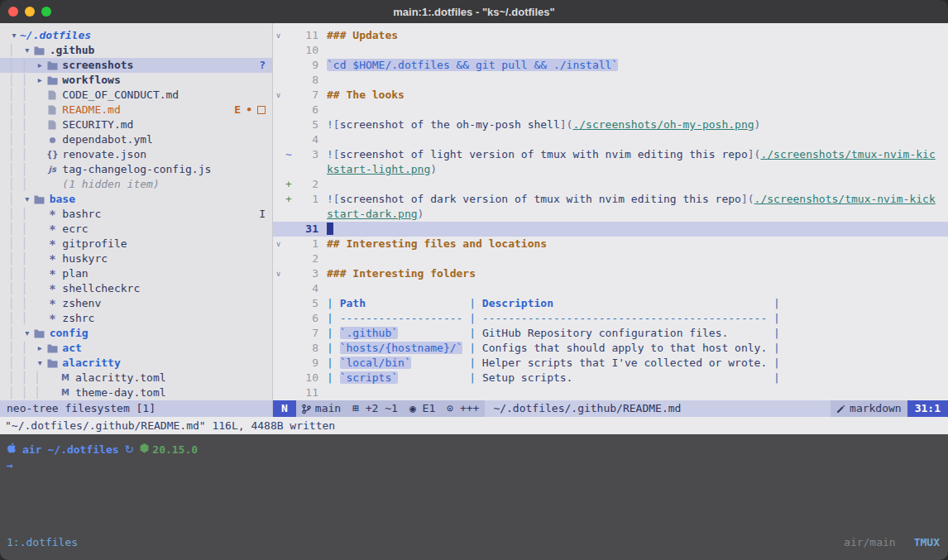  What do you see at coordinates (136, 274) in the screenshot?
I see `tree-item-plan: │ │ *plan` at bounding box center [136, 274].